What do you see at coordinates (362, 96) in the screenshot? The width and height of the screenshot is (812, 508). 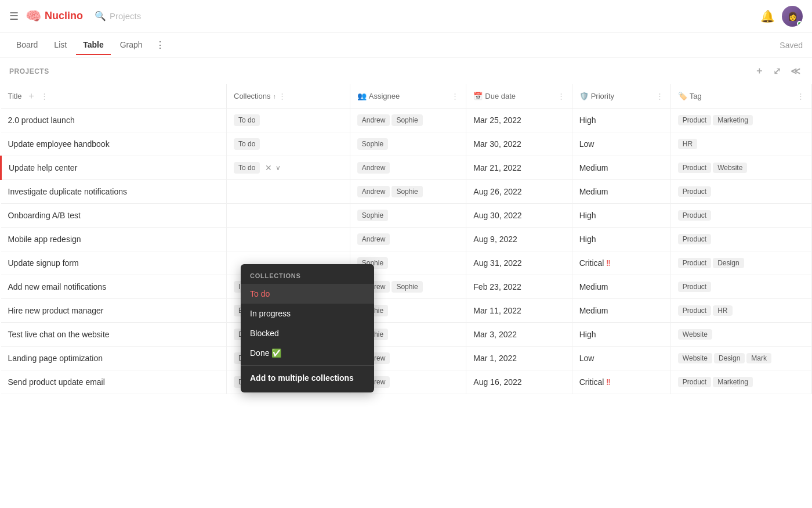 I see `assignee-col-icon: 👥` at bounding box center [362, 96].